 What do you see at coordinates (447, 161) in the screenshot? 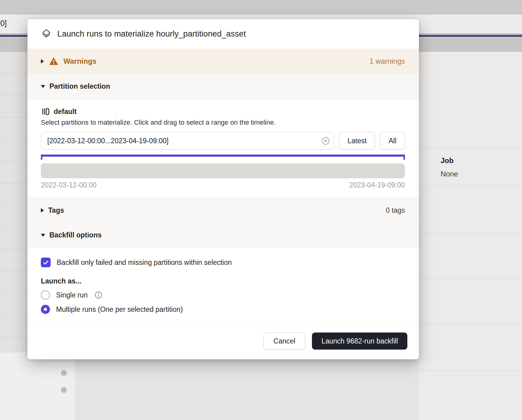
I see `job-column-header: Job` at bounding box center [447, 161].